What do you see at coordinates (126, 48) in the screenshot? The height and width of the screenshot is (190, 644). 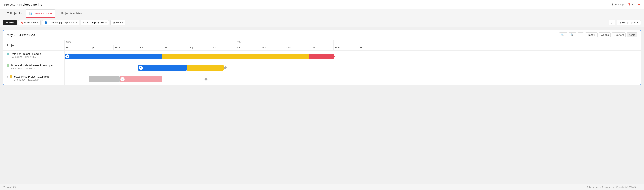 I see `month-may: May` at bounding box center [126, 48].